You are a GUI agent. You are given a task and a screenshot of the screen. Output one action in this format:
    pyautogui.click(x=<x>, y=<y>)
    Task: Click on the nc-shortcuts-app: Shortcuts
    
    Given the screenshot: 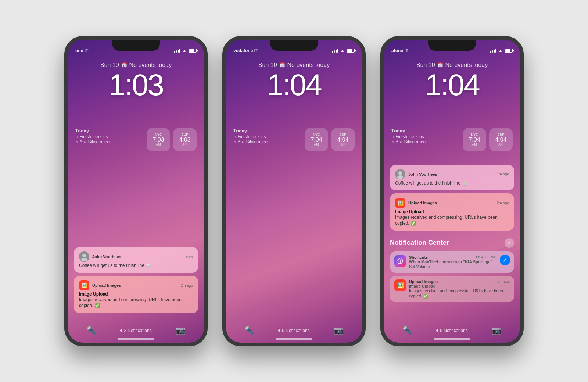 What is the action you would take?
    pyautogui.click(x=418, y=257)
    